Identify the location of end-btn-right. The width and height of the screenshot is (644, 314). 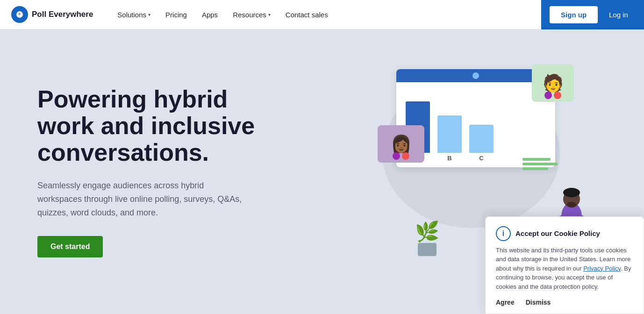
(558, 95).